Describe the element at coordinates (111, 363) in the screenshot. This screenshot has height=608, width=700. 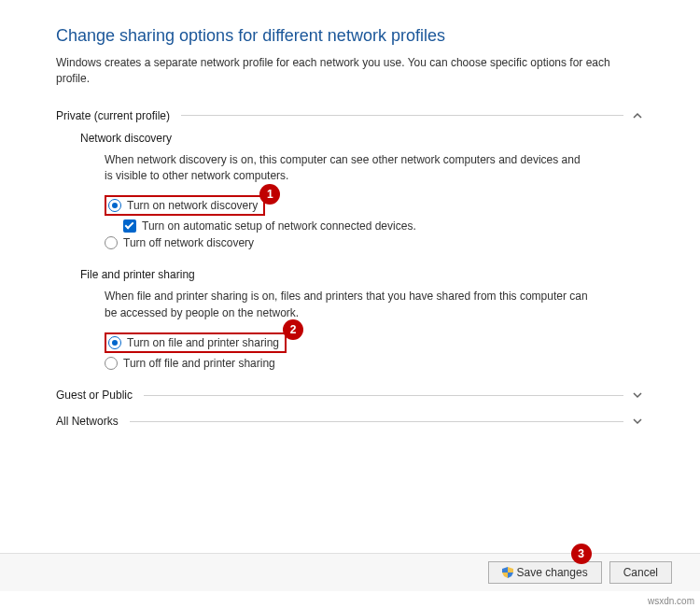
I see `radio-fileprinter-off` at that location.